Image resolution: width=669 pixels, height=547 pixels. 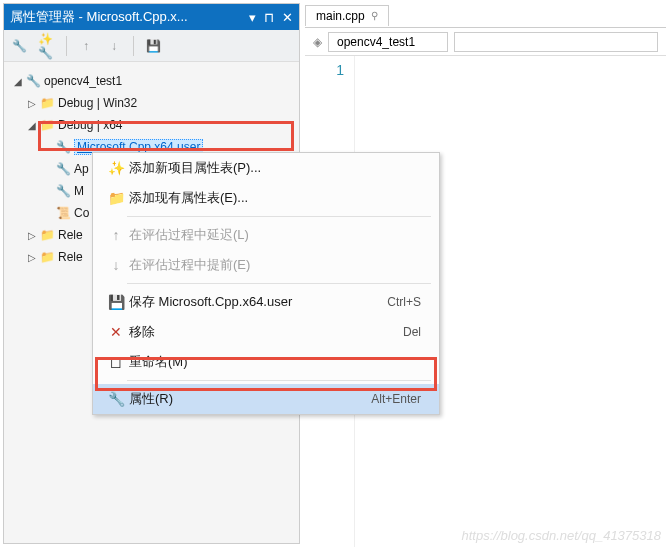 I want to click on panel-toolbar: 🔧 ✨🔧 ↑ ↓ 💾, so click(x=152, y=46).